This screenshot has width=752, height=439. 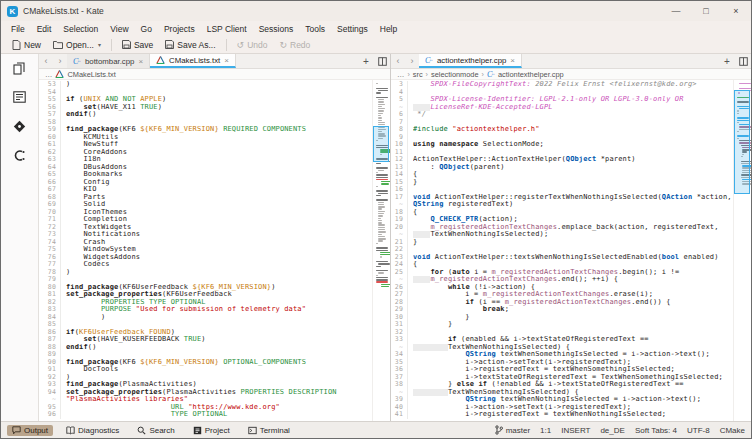 What do you see at coordinates (470, 61) in the screenshot?
I see `tab-actiontexthelper-cpp: C++ actiontexthelper.cpp ×` at bounding box center [470, 61].